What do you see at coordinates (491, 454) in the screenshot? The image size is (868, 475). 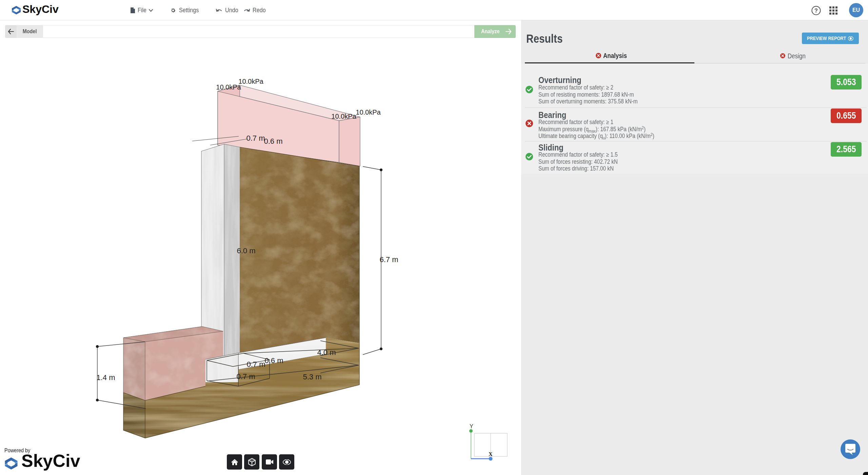 I see `svg-text: X` at bounding box center [491, 454].